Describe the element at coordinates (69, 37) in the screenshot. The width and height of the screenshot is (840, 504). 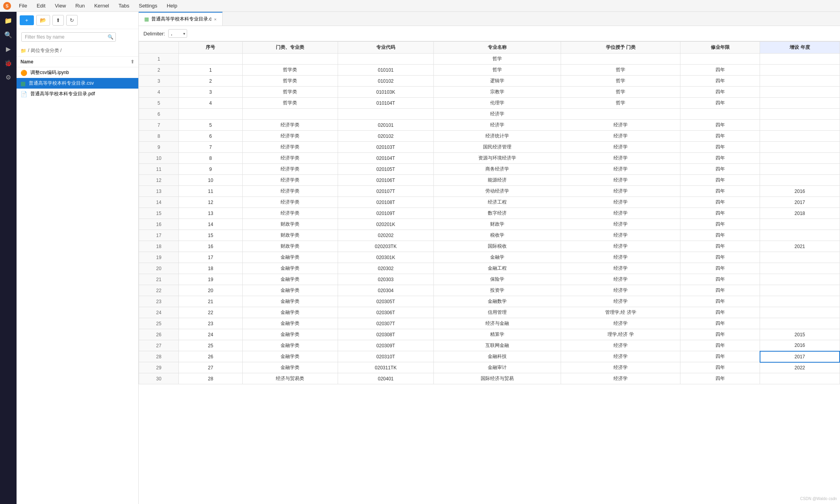
I see `search-input` at that location.